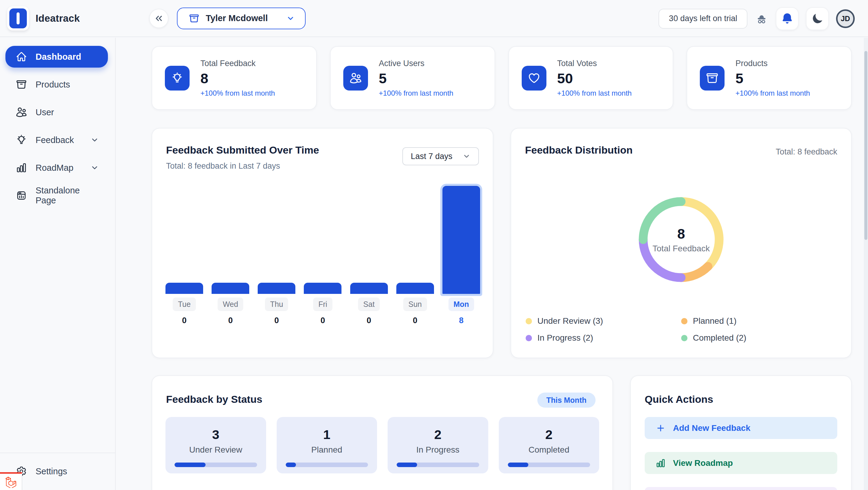 Image resolution: width=868 pixels, height=490 pixels. Describe the element at coordinates (159, 18) in the screenshot. I see `double-chevron-left-icon` at that location.